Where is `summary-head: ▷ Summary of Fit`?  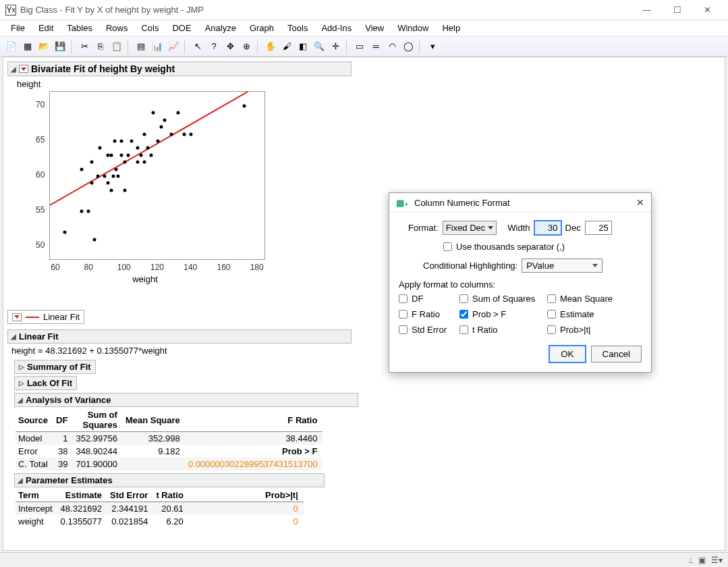 summary-head: ▷ Summary of Fit is located at coordinates (55, 367).